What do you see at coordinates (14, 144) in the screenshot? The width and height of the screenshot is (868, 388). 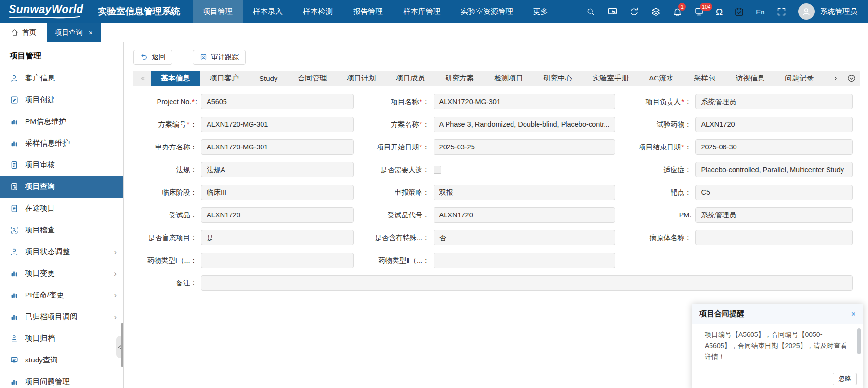 I see `bar-chart-icon` at bounding box center [14, 144].